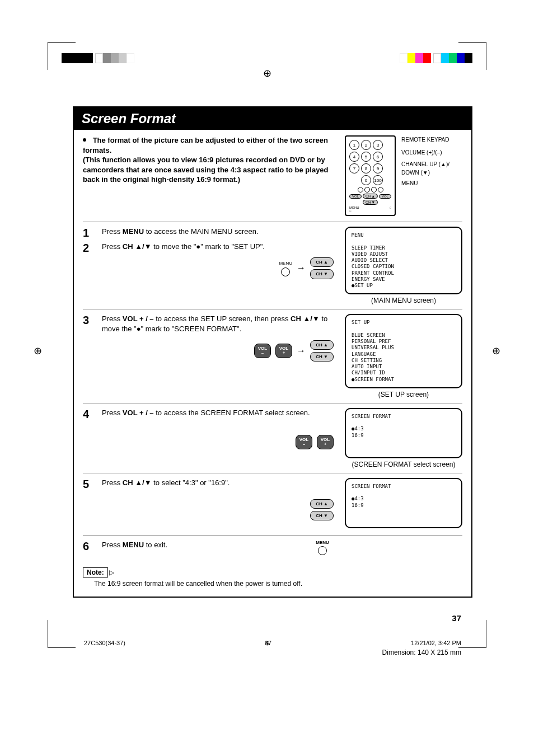 The width and height of the screenshot is (534, 756). What do you see at coordinates (496, 351) in the screenshot?
I see `register-cross-right: ⊕` at bounding box center [496, 351].